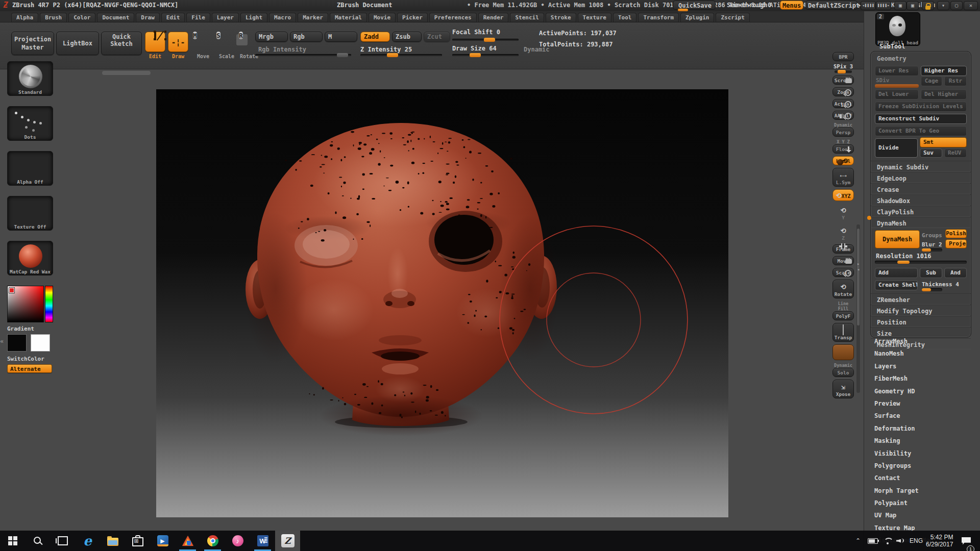  Describe the element at coordinates (931, 273) in the screenshot. I see `sub-mode-button: Sub` at that location.